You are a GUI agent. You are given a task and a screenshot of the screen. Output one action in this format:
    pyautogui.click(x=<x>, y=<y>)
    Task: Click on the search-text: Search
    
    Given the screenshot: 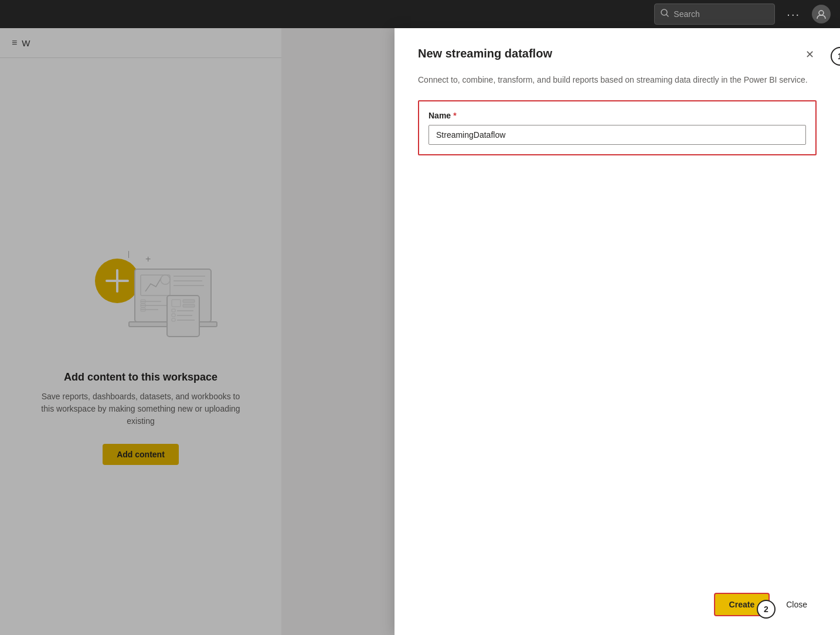 What is the action you would take?
    pyautogui.click(x=686, y=14)
    